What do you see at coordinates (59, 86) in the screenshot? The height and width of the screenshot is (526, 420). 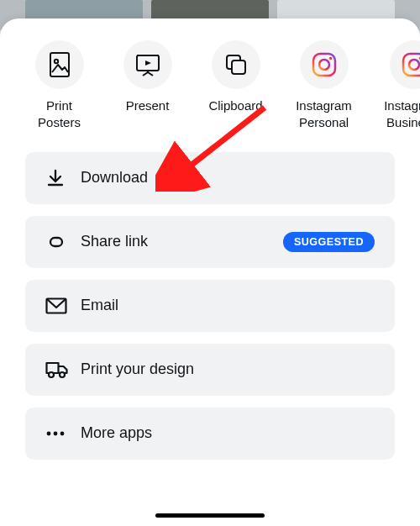 I see `destination-print-posters: Print Posters` at bounding box center [59, 86].